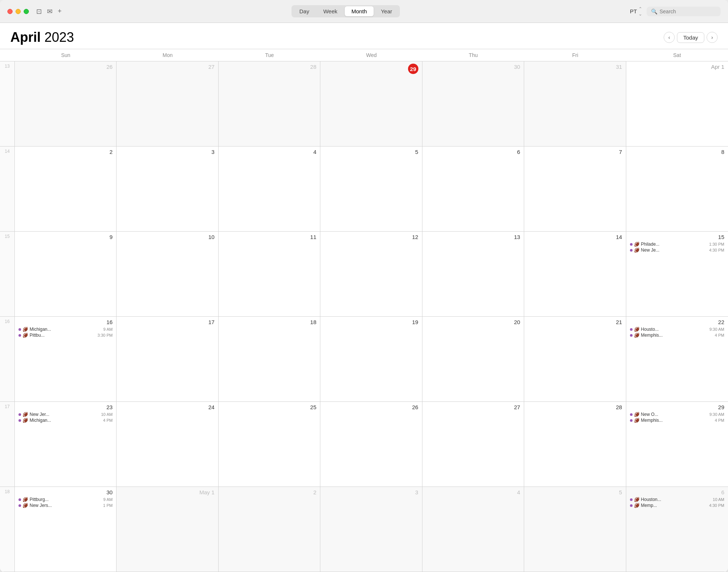 This screenshot has height=572, width=728. What do you see at coordinates (684, 11) in the screenshot?
I see `search-box: 🔍` at bounding box center [684, 11].